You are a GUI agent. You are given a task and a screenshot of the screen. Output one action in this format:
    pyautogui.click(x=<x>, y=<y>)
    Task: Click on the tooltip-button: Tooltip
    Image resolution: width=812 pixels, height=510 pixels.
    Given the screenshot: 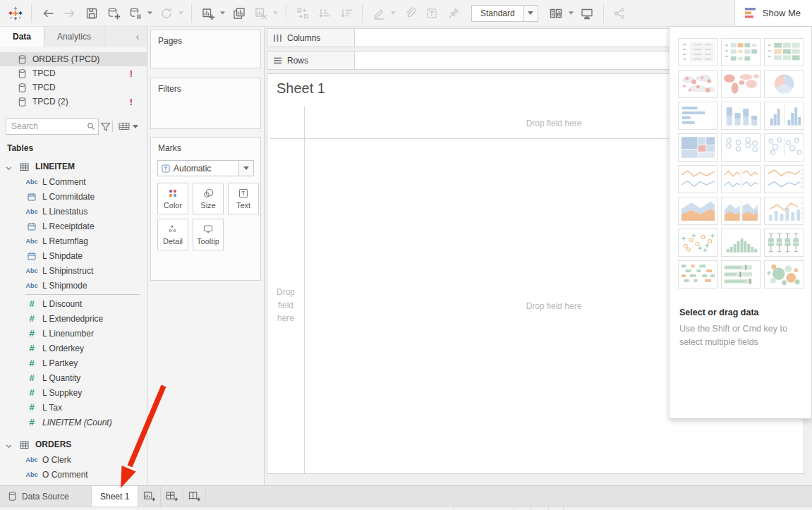 What is the action you would take?
    pyautogui.click(x=208, y=234)
    